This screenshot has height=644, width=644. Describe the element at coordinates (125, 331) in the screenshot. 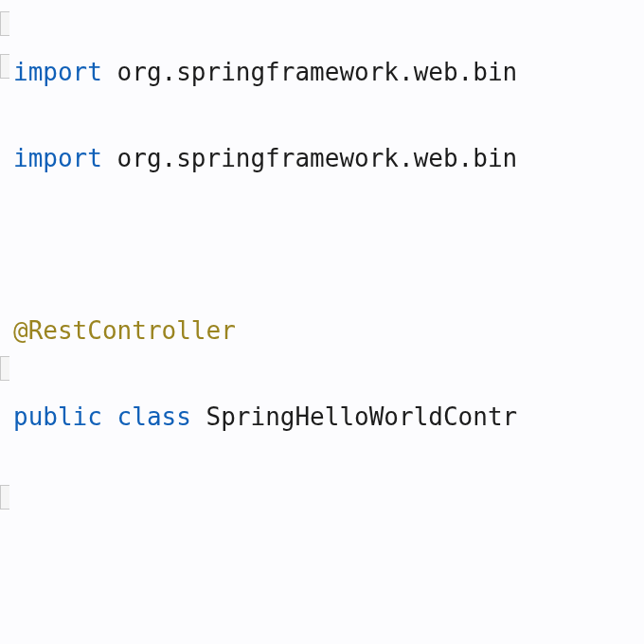

I see `annotation: @RestController` at that location.